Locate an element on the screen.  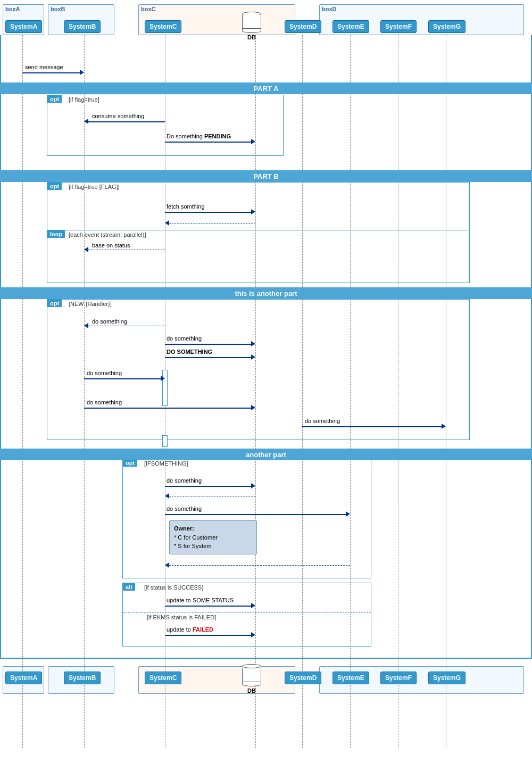
fragment-loop1: loop [each event (stream, parallel)] is located at coordinates (259, 256).